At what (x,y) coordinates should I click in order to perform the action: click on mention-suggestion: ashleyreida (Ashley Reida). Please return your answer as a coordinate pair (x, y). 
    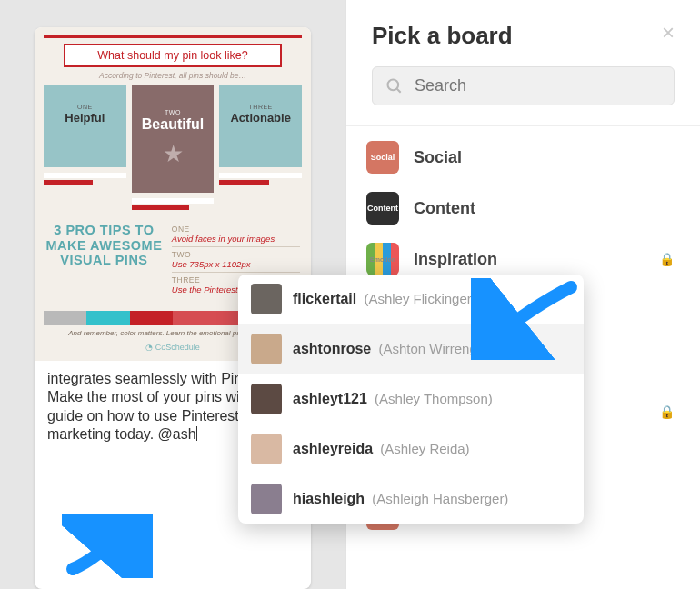
    Looking at the image, I should click on (411, 449).